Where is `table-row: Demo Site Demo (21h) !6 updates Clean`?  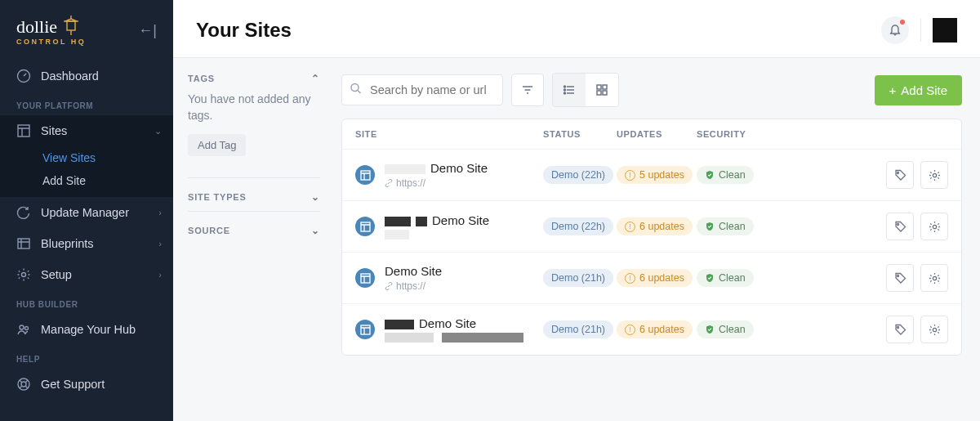 table-row: Demo Site Demo (21h) !6 updates Clean is located at coordinates (652, 329).